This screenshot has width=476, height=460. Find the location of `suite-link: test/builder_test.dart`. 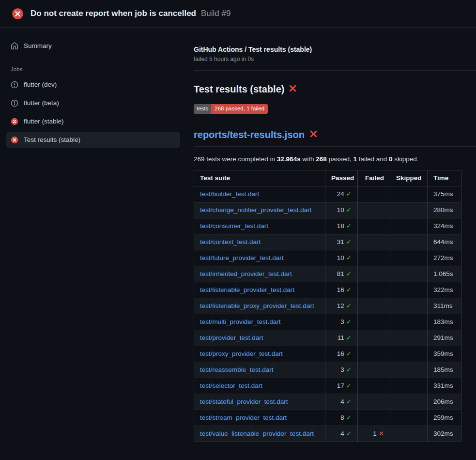

suite-link: test/builder_test.dart is located at coordinates (260, 194).